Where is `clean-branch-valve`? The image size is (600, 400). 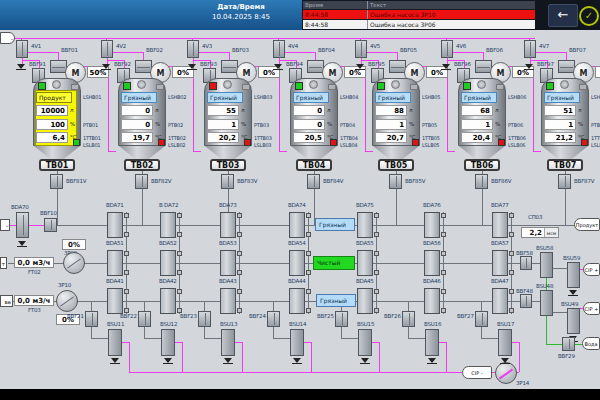 clean-branch-valve is located at coordinates (526, 263).